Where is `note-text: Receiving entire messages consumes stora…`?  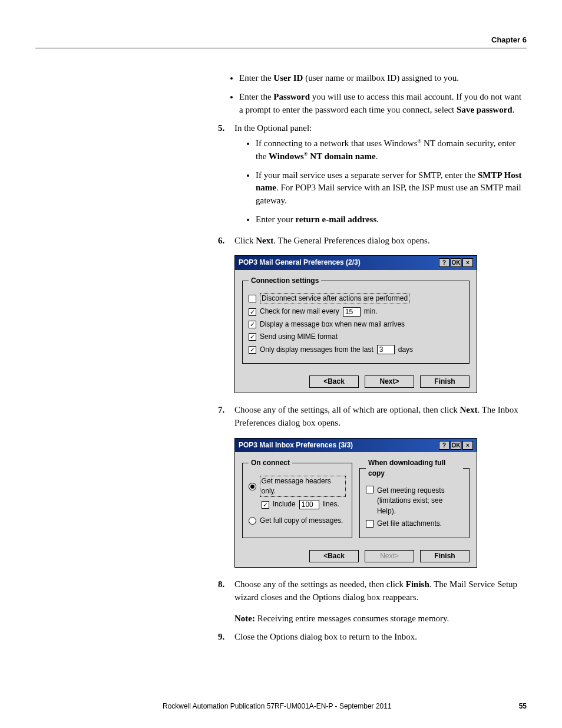
note-text: Receiving entire messages consumes stora… is located at coordinates (352, 618).